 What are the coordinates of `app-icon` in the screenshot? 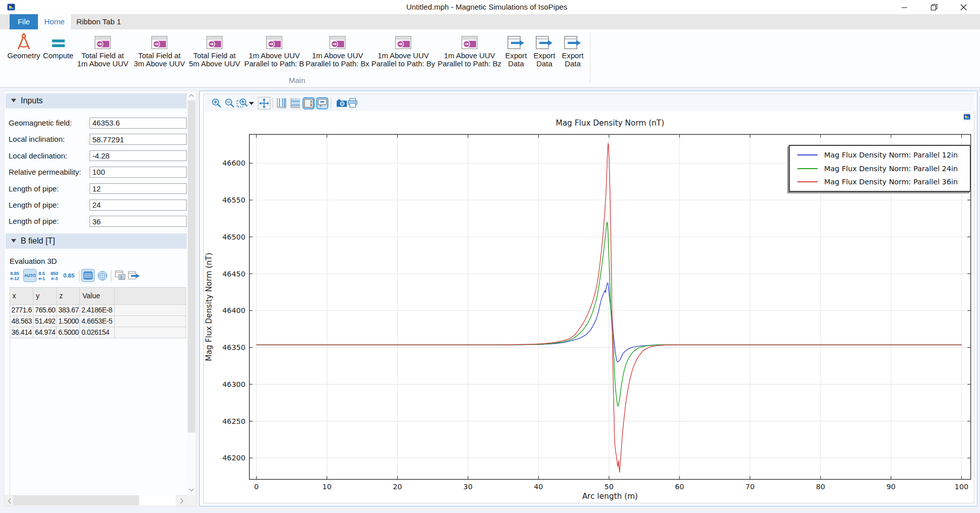 It's located at (11, 7).